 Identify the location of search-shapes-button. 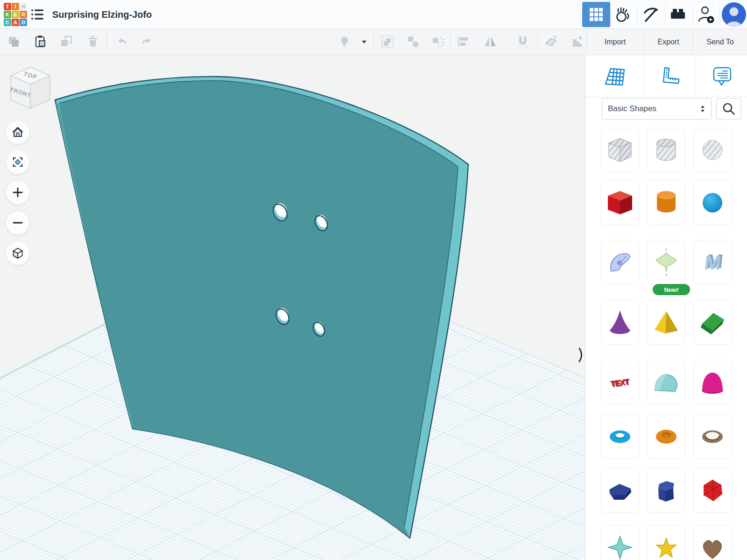
(728, 109).